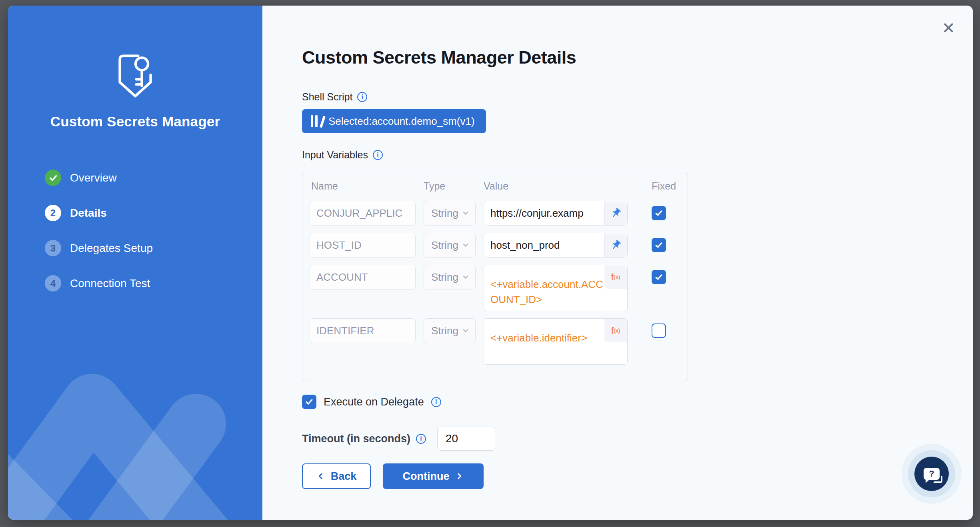 This screenshot has width=980, height=527. Describe the element at coordinates (498, 58) in the screenshot. I see `page-title: Custom Secrets Manager Details` at that location.